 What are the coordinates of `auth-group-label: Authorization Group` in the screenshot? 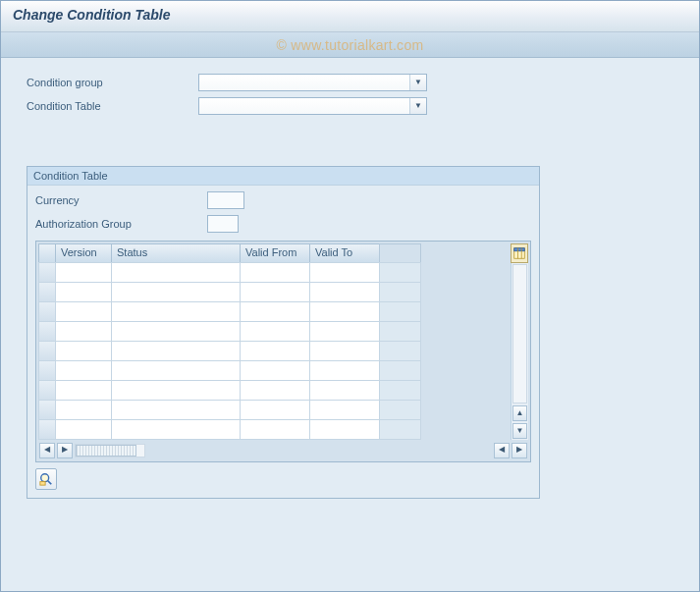 It's located at (122, 224).